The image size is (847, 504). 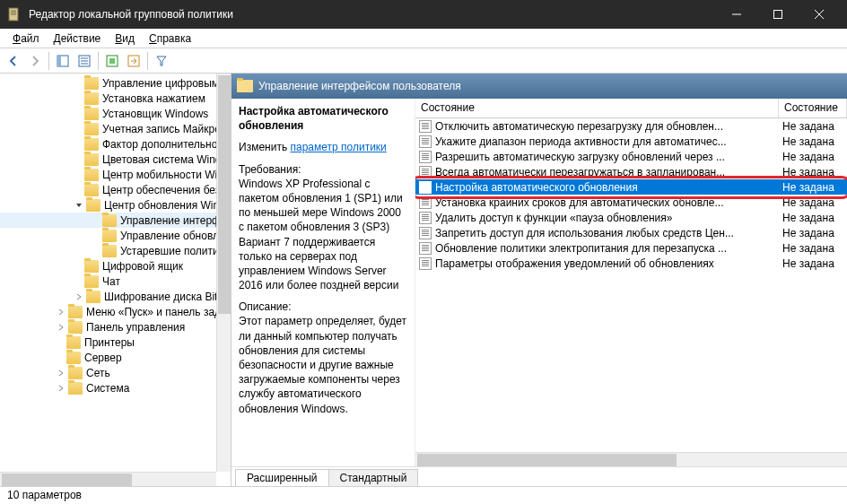 What do you see at coordinates (109, 343) in the screenshot?
I see `tree-item-label: Принтеры` at bounding box center [109, 343].